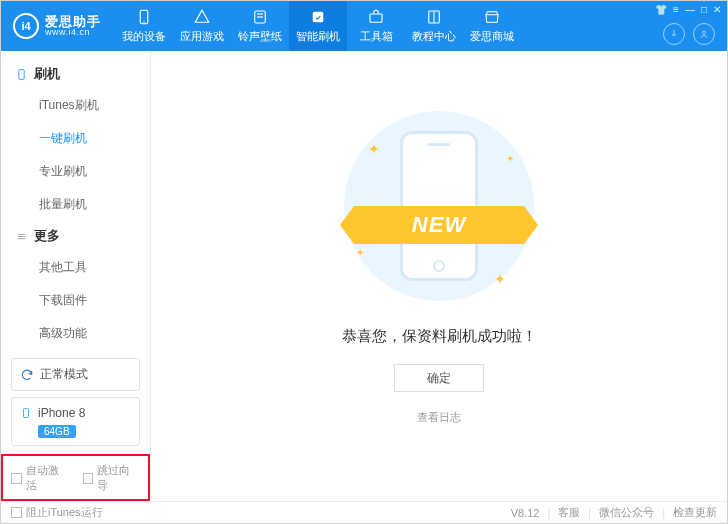 The width and height of the screenshot is (728, 524). What do you see at coordinates (202, 26) in the screenshot?
I see `nav-apps: 应用游戏` at bounding box center [202, 26].